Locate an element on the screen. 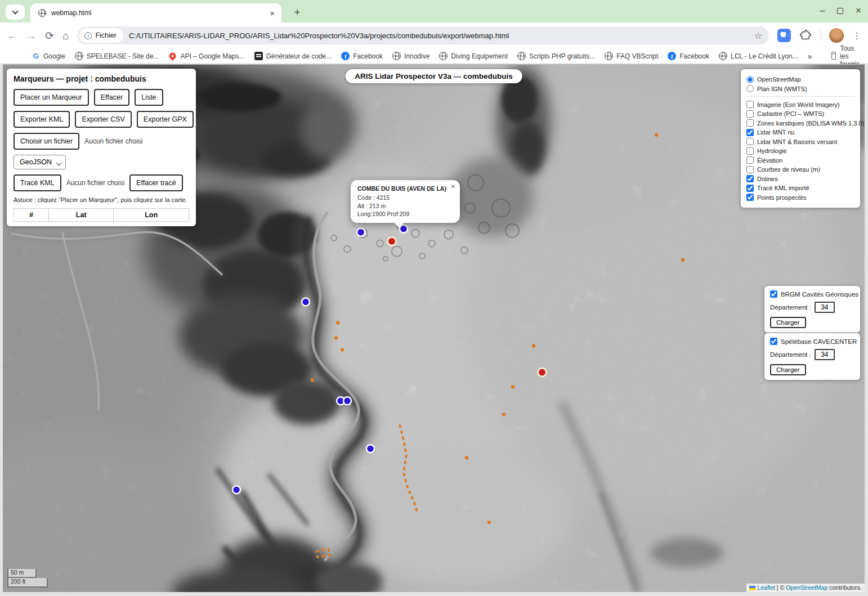 The image size is (868, 596). bookmark-item: Générateur de code... is located at coordinates (293, 56).